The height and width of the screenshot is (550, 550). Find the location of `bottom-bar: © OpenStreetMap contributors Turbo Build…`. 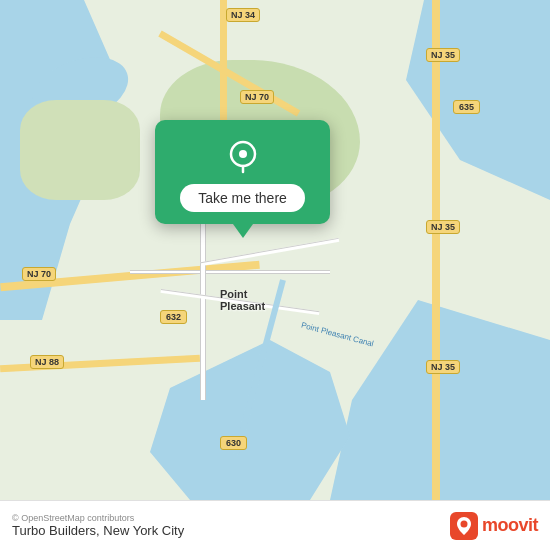

bottom-bar: © OpenStreetMap contributors Turbo Build… is located at coordinates (275, 525).